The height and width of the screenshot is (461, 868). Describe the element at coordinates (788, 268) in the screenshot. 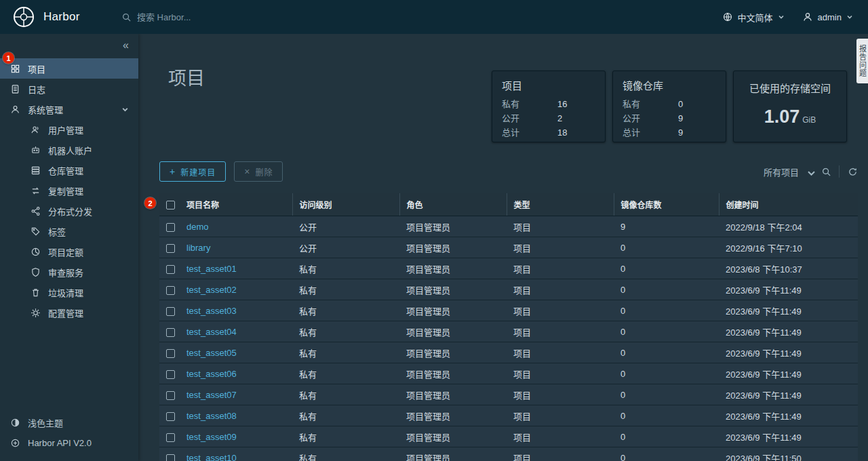

I see `cell-creation-time: 2023/6/8 下午10:37` at that location.